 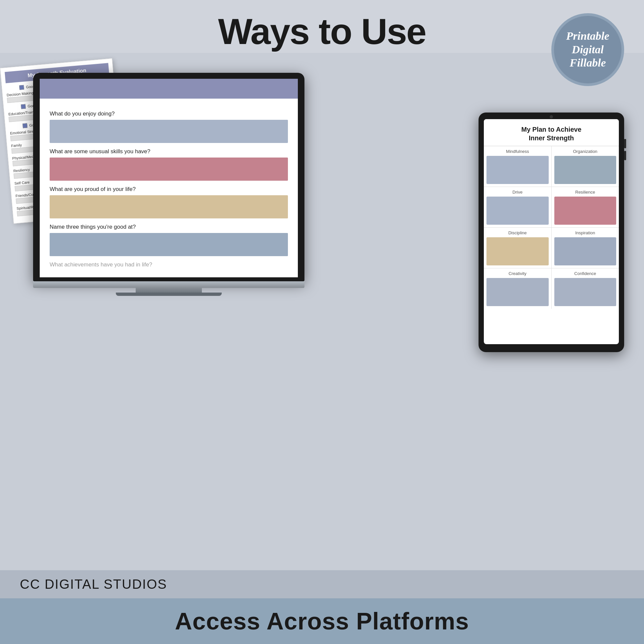 I want to click on cell-label-confidence: Confidence, so click(x=585, y=273).